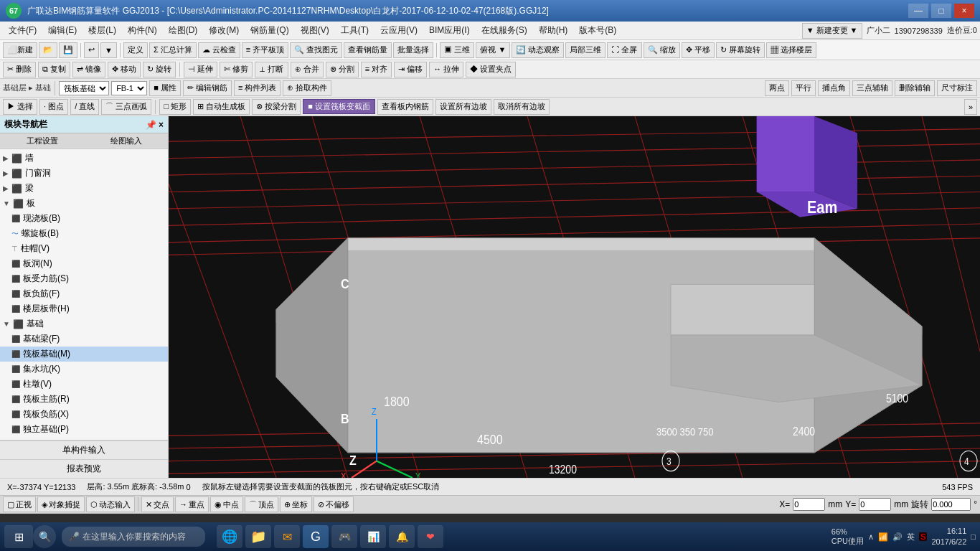 The image size is (980, 551). I want to click on delete-axis-btn: 删除辅轴, so click(915, 88).